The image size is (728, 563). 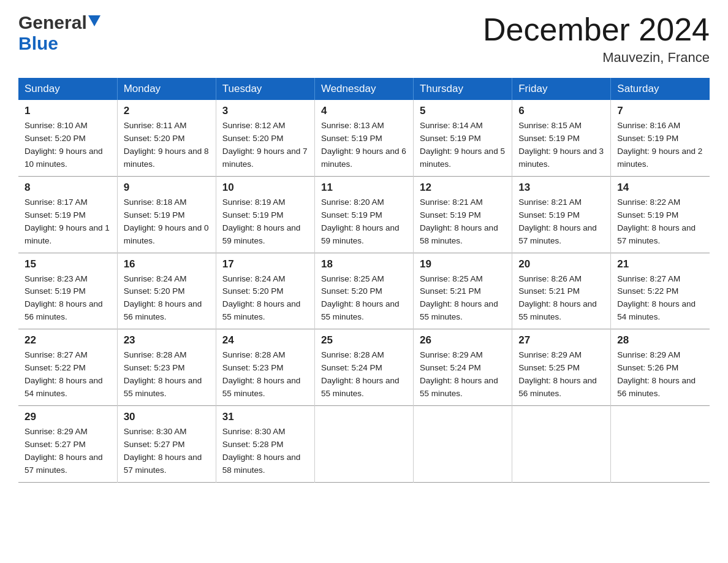 I want to click on day-cell: 22Sunrise: 8:27 AMSunset: 5:22 PMDayligh…, so click(x=67, y=368).